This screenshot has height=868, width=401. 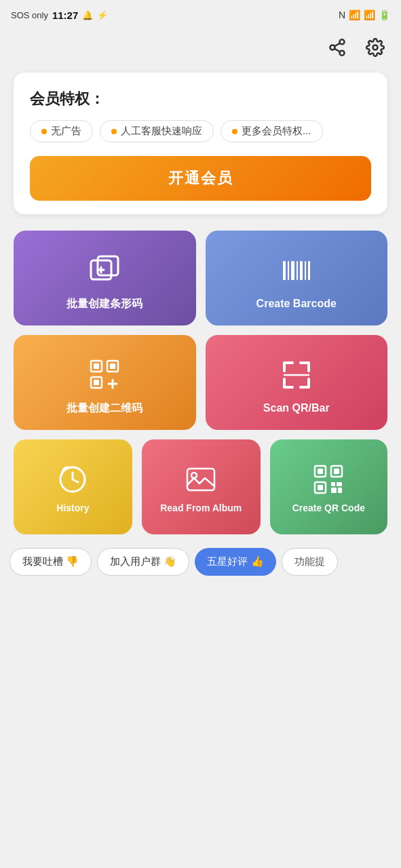 What do you see at coordinates (104, 374) in the screenshot?
I see `batch-qr-icon` at bounding box center [104, 374].